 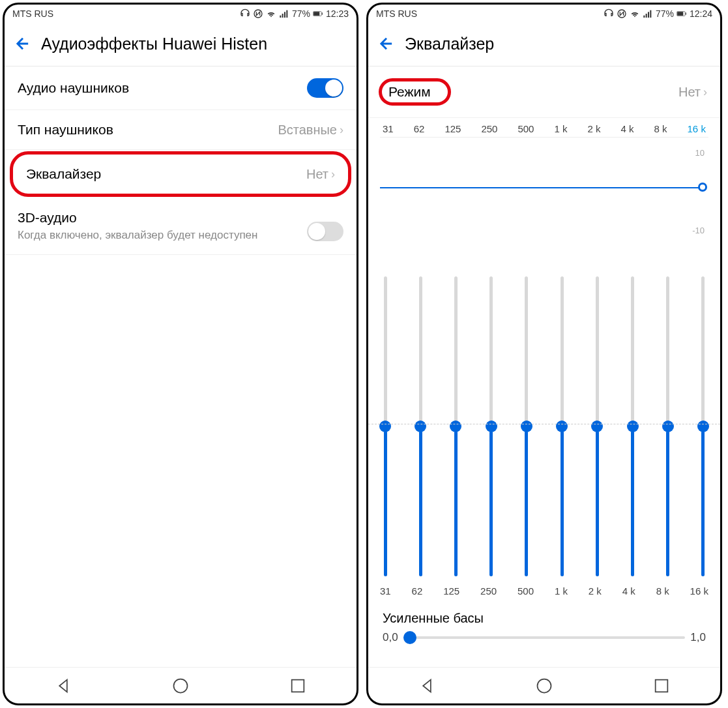 I want to click on highlight-equalizer: Эквалайзер Нет ›, so click(x=181, y=174).